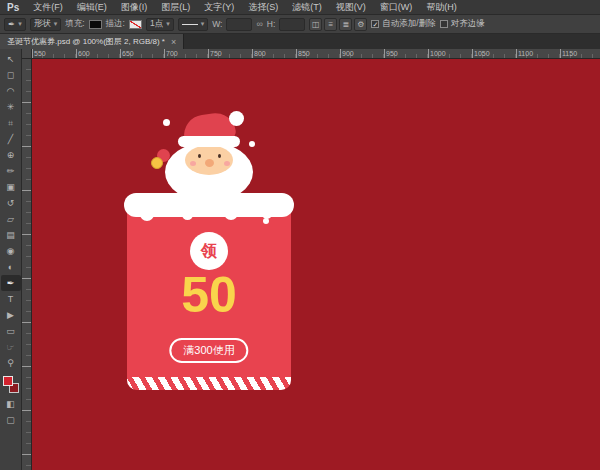  Describe the element at coordinates (11, 267) in the screenshot. I see `dodge-tool: ◐` at that location.